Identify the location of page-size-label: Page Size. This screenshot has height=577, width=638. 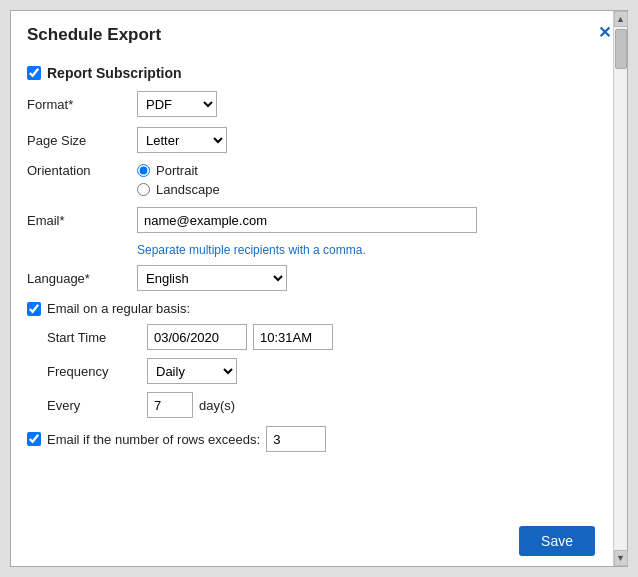
(82, 140).